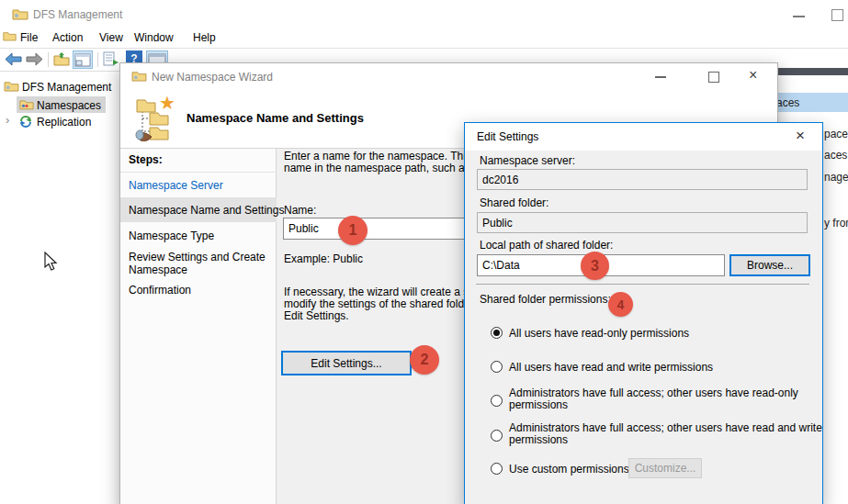 Image resolution: width=848 pixels, height=504 pixels. Describe the element at coordinates (448, 76) in the screenshot. I see `wizard-titlebar: New Namespace Wizard ×` at that location.